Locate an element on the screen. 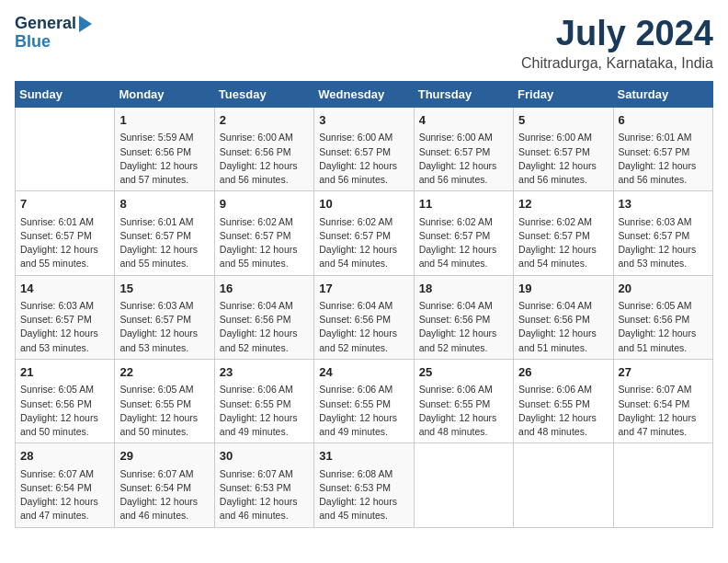 Image resolution: width=728 pixels, height=563 pixels. header-cell-wednesday: Wednesday is located at coordinates (364, 94).